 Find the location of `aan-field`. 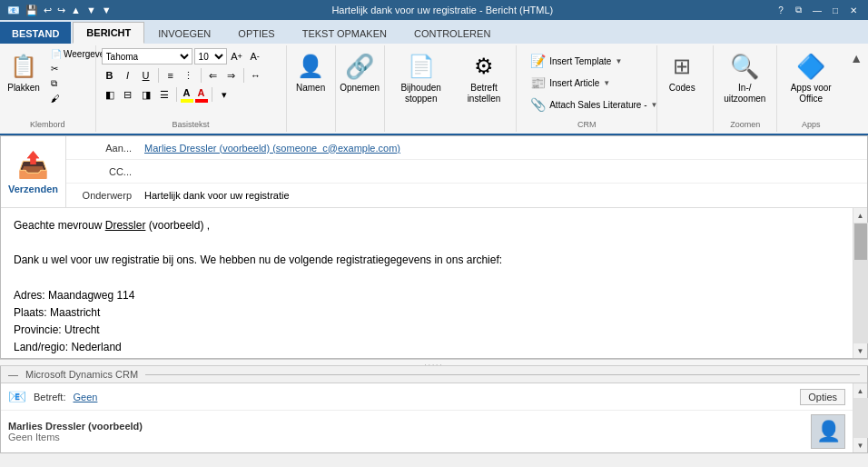

aan-field is located at coordinates (503, 148).